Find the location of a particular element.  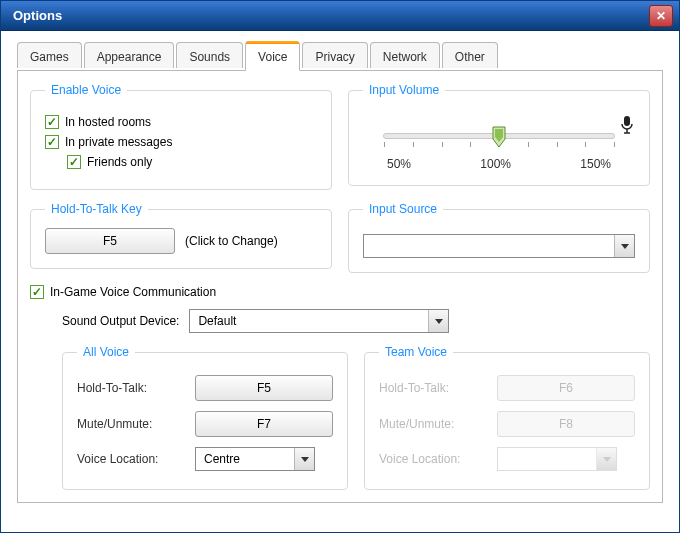

friends-only-label: Friends only is located at coordinates (120, 162).